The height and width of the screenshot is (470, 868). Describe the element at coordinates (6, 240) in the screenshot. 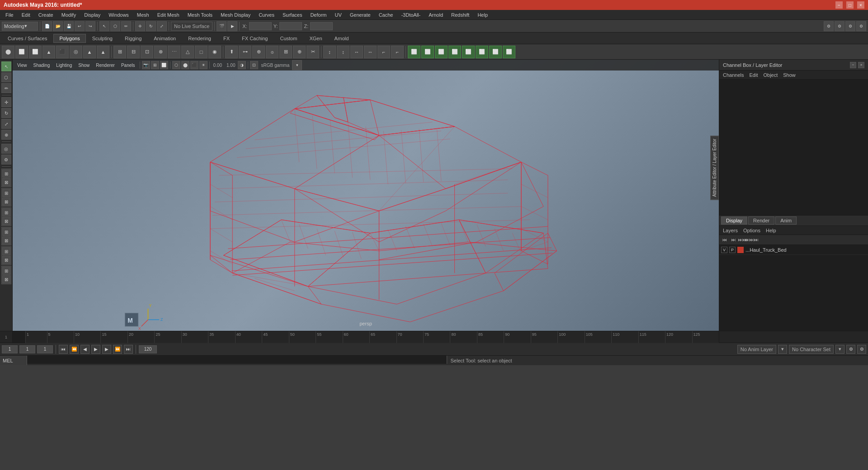

I see `tool-g4-2: ⊠` at that location.